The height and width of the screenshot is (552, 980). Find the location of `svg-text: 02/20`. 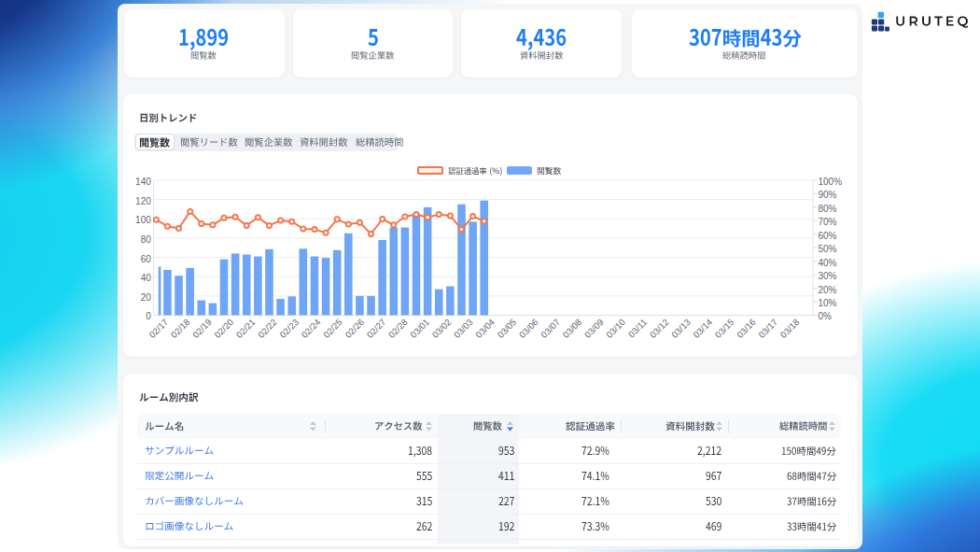

svg-text: 02/20 is located at coordinates (224, 329).